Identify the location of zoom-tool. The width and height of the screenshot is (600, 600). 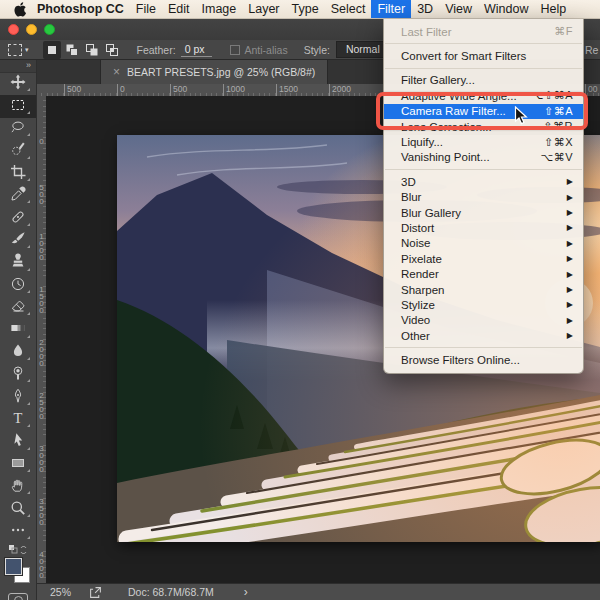
(18, 509).